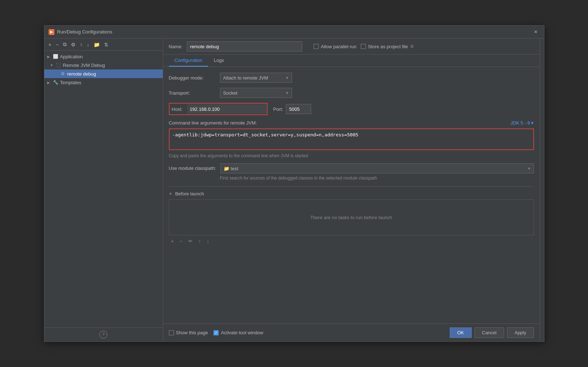  Describe the element at coordinates (57, 45) in the screenshot. I see `remove-config-button: −` at that location.